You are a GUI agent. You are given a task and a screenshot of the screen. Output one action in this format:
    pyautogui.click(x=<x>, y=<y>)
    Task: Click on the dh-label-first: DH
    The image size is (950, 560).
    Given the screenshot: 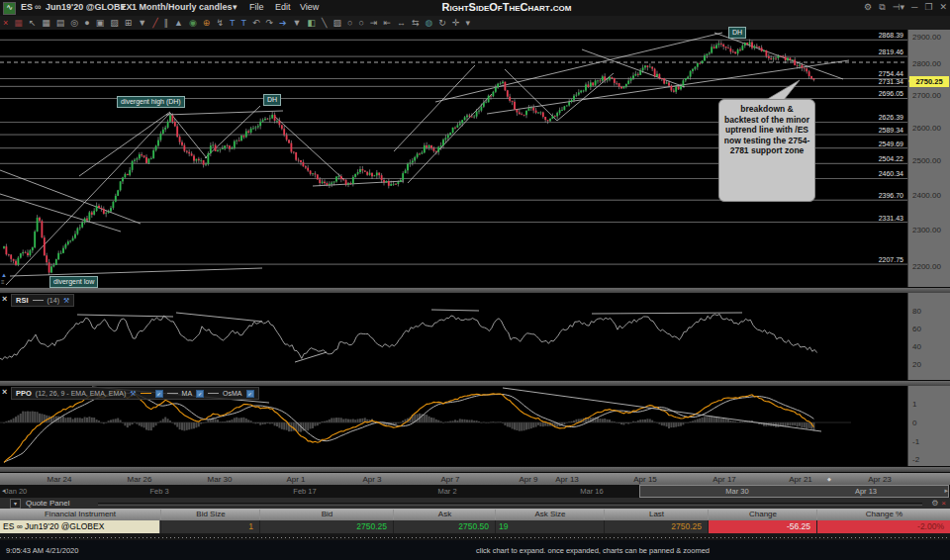 What is the action you would take?
    pyautogui.click(x=272, y=100)
    